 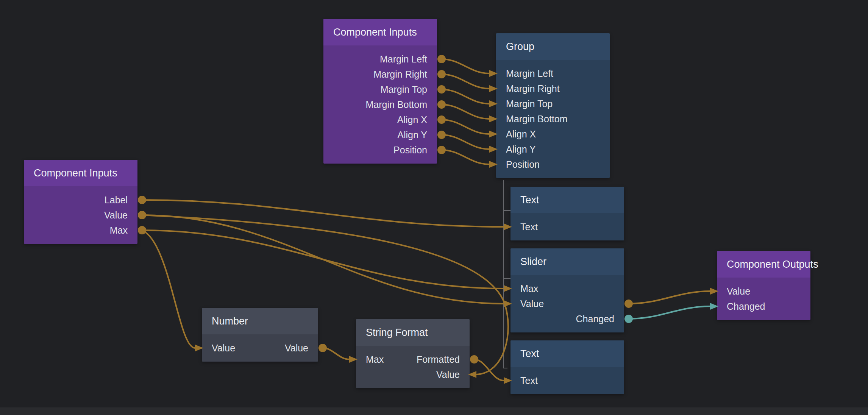 I want to click on node-body: ValueValue, so click(x=260, y=348).